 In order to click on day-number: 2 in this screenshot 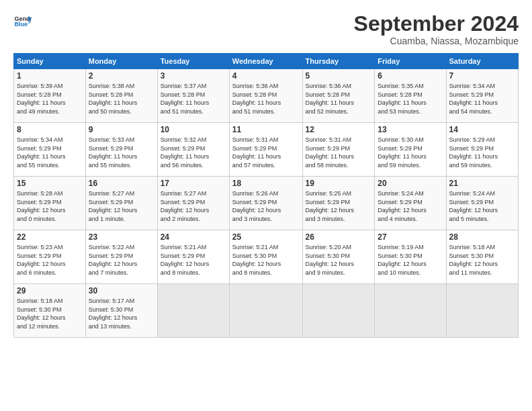, I will do `click(122, 76)`.